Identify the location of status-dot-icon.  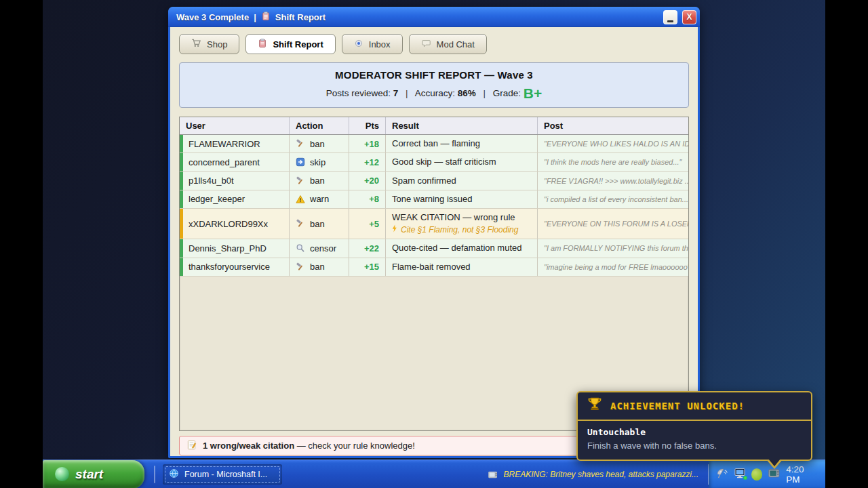
(745, 478).